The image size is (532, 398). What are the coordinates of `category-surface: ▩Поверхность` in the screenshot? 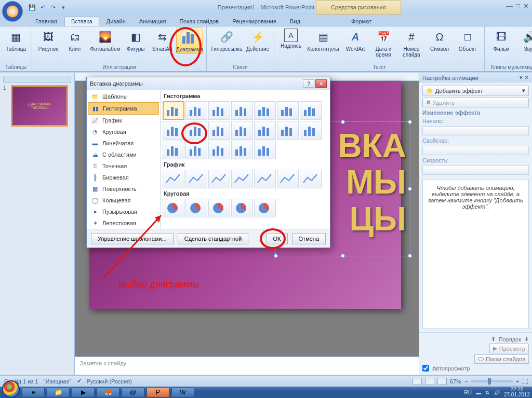 It's located at (124, 189).